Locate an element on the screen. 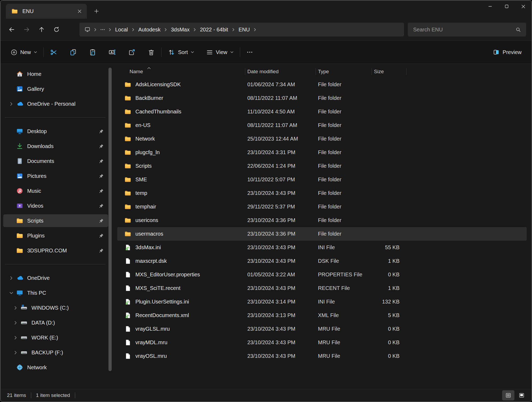 This screenshot has height=402, width=532. sidebar-item-onedrive: OneDrive is located at coordinates (56, 278).